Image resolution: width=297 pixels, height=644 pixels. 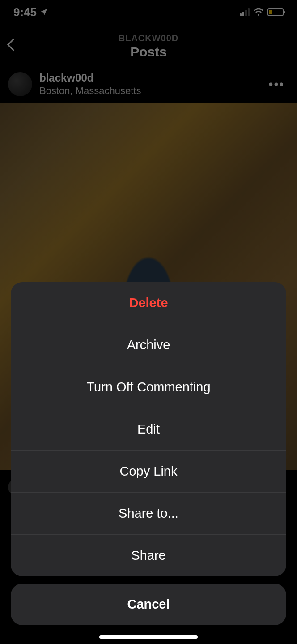 I want to click on action-archive: Archive, so click(x=148, y=345).